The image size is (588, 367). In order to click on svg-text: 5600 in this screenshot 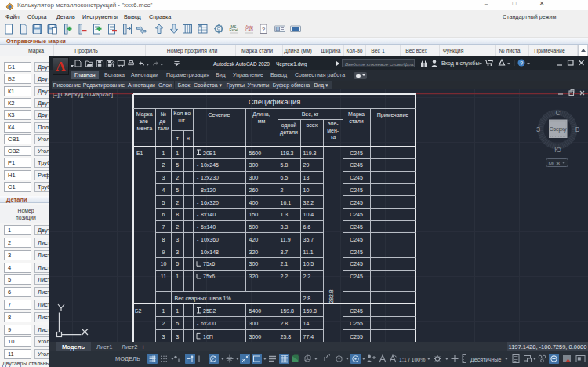, I will do `click(256, 154)`.